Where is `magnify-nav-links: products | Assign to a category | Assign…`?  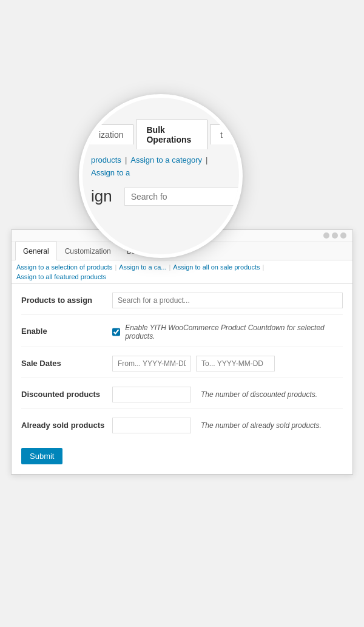
magnify-nav-links: products | Assign to a category | Assign… is located at coordinates (161, 165).